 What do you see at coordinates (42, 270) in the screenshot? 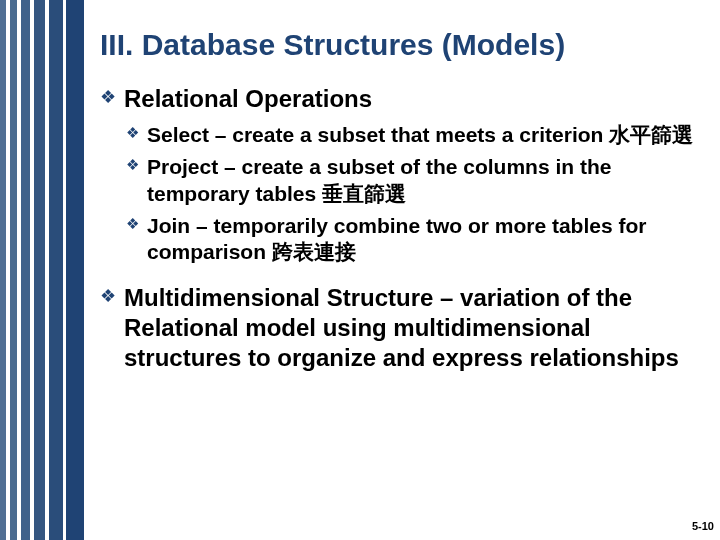
I see `left-stripes` at bounding box center [42, 270].